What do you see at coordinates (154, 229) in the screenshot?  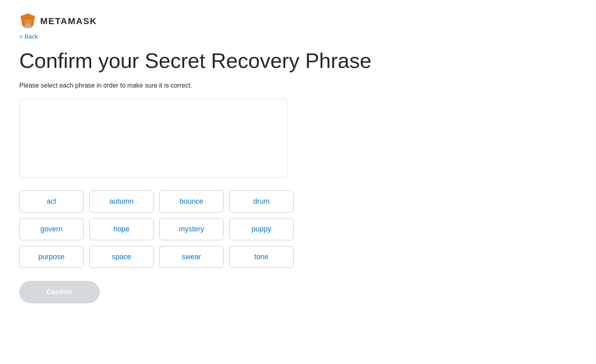 I see `word-grid: act autumn bounce drum govern hope myste…` at bounding box center [154, 229].